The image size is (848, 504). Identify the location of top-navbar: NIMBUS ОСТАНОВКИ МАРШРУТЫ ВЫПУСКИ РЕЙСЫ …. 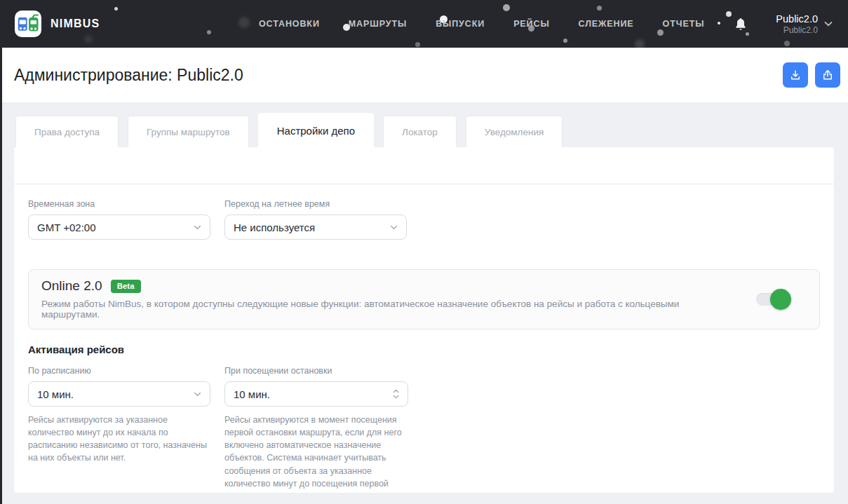
(424, 24).